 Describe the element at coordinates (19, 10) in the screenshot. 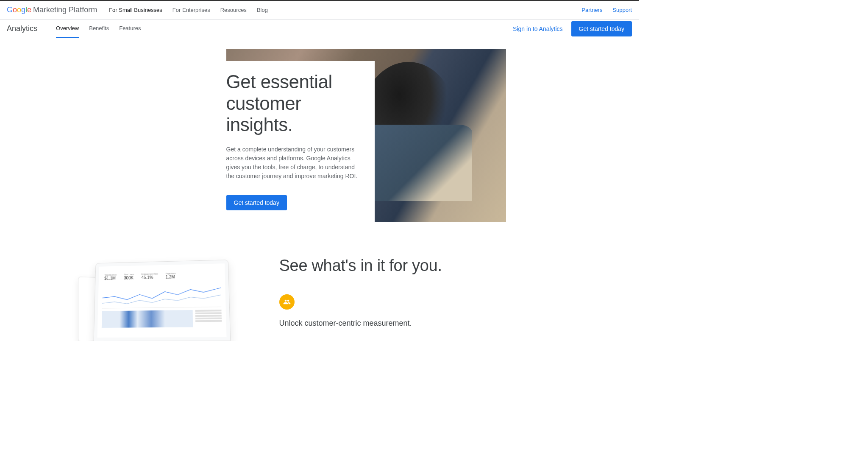

I see `google-wordmark: Google` at that location.